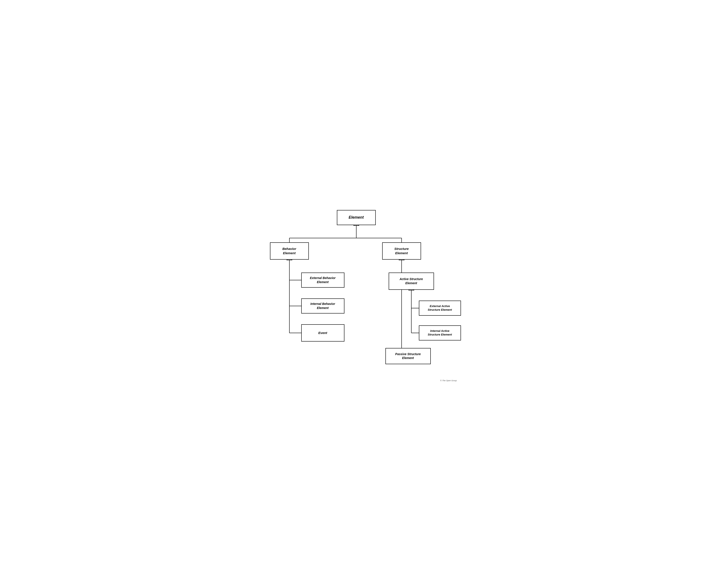 This screenshot has height=588, width=721. What do you see at coordinates (323, 333) in the screenshot?
I see `event-box: Event` at bounding box center [323, 333].